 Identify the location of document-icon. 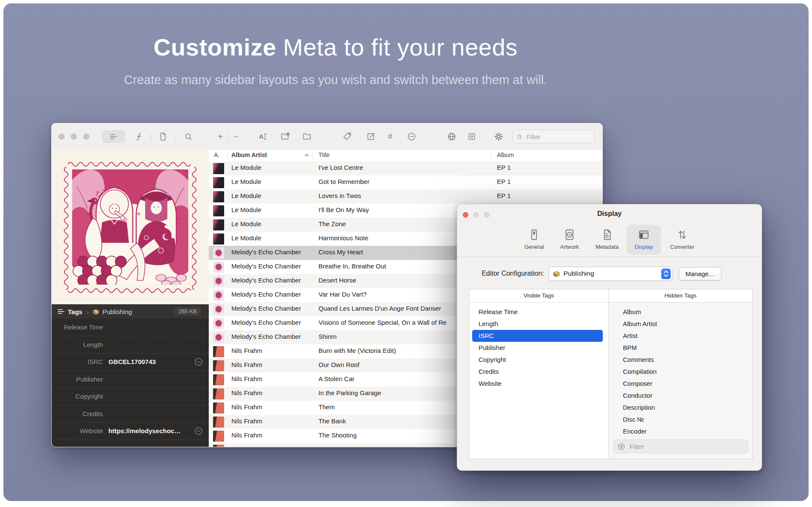
(163, 137).